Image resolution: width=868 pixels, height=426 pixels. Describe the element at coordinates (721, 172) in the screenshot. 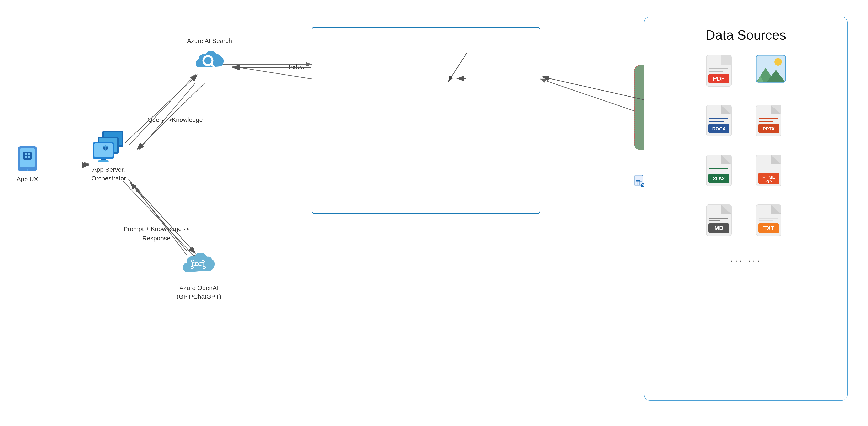

I see `xlsx-file-item: XLSX` at that location.